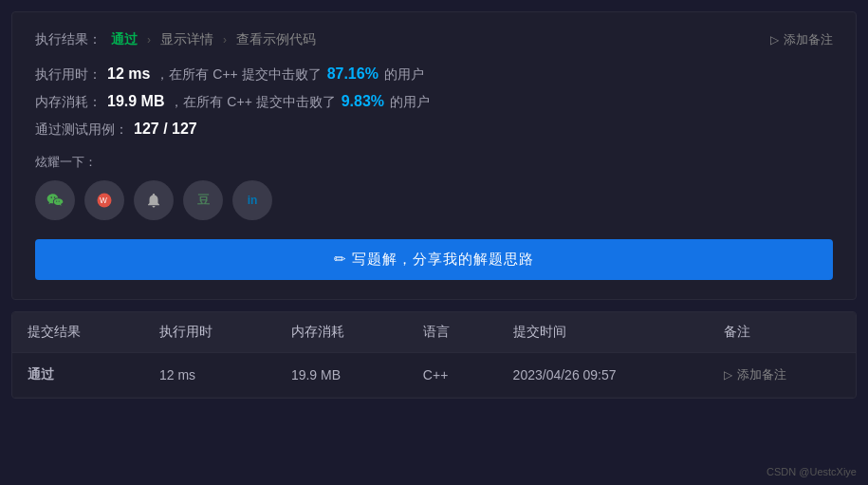  I want to click on linkedin-button: in, so click(252, 200).